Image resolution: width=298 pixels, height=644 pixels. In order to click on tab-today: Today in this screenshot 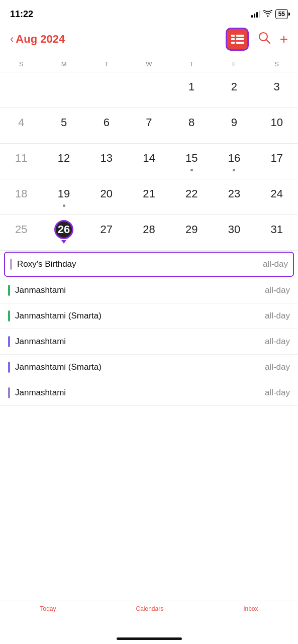, I will do `click(48, 609)`.